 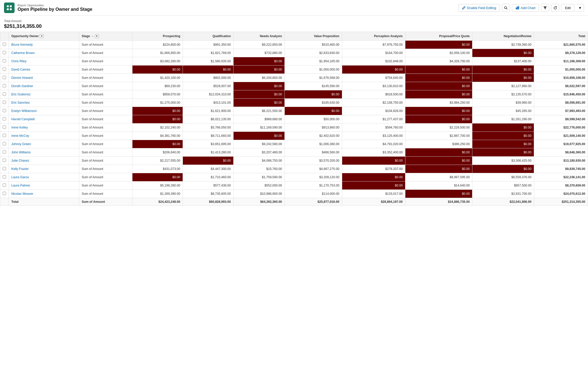 What do you see at coordinates (97, 36) in the screenshot?
I see `stage-filter-icon: ▼` at bounding box center [97, 36].